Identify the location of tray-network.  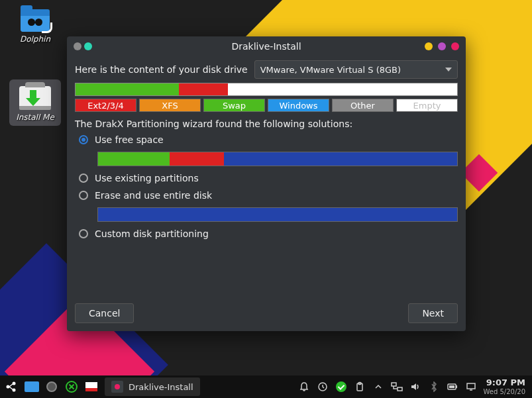
(397, 387).